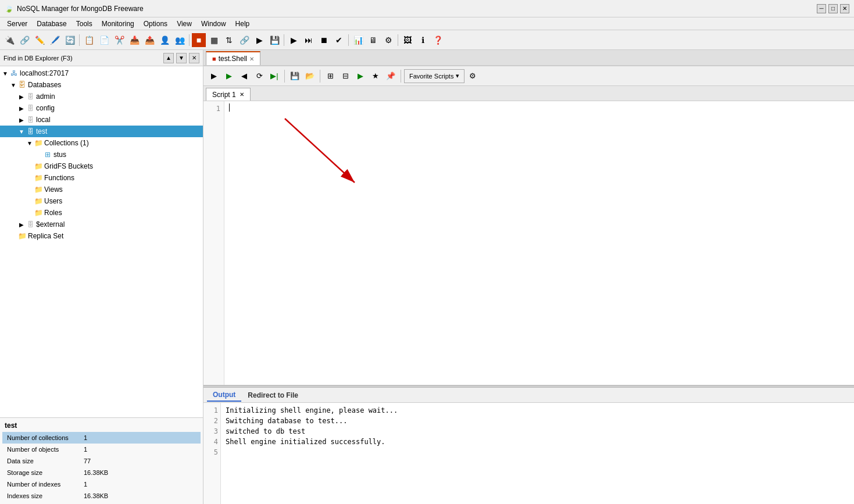 This screenshot has height=504, width=854. Describe the element at coordinates (101, 178) in the screenshot. I see `tree-node-functions: ▶ 📁 Functions` at that location.